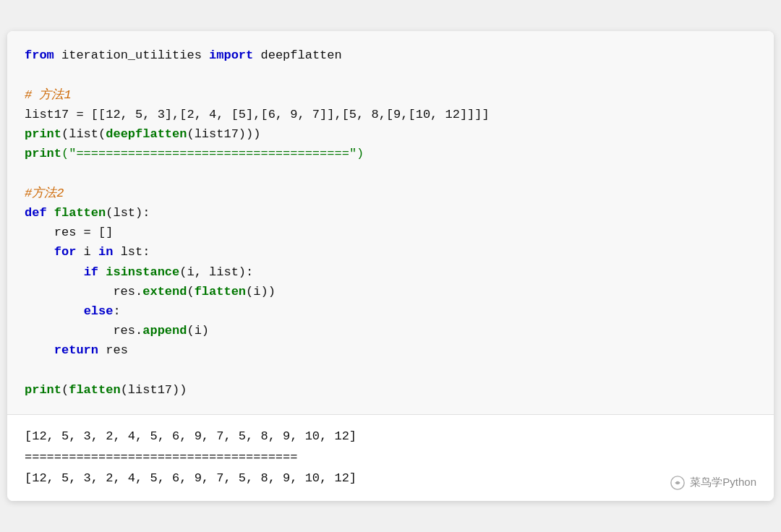 This screenshot has width=781, height=532. Describe the element at coordinates (43, 390) in the screenshot. I see `print-fn-3: print` at that location.